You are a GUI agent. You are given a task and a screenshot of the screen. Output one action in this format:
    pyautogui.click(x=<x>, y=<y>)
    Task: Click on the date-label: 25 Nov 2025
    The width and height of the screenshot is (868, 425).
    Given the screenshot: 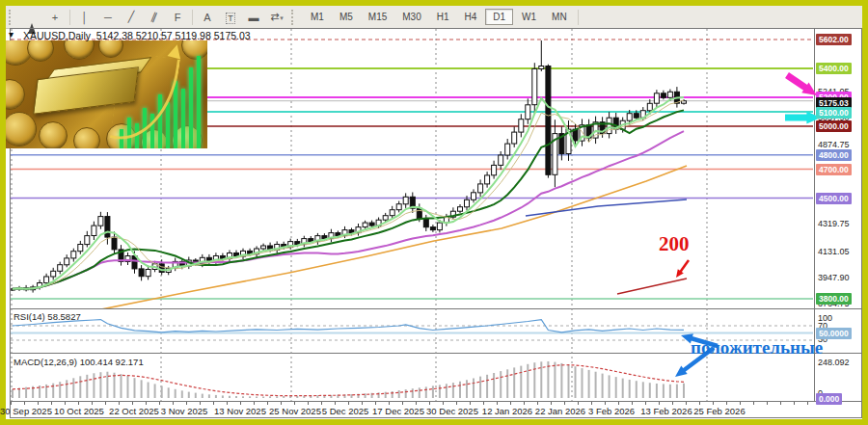 What is the action you would take?
    pyautogui.click(x=295, y=411)
    